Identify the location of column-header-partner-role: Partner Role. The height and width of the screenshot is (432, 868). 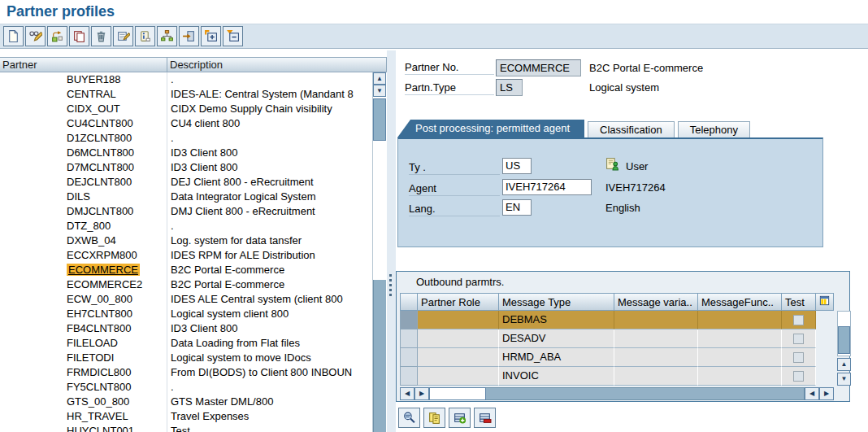
(458, 302).